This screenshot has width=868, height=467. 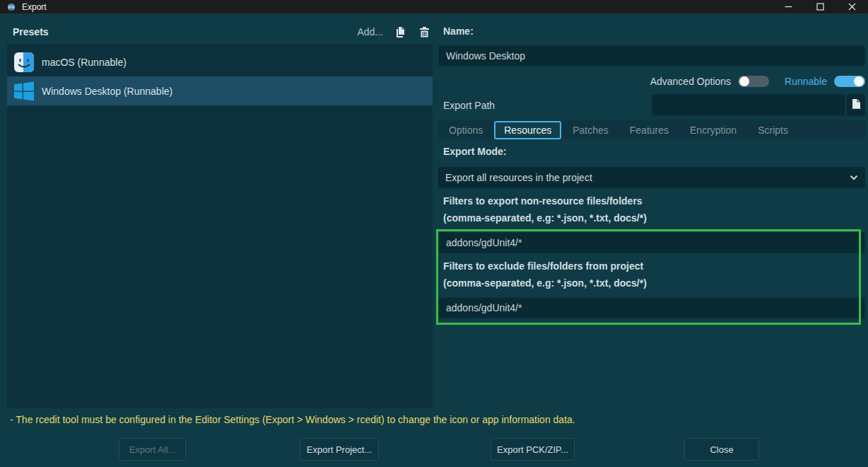 I want to click on exclude-filters-input, so click(x=652, y=308).